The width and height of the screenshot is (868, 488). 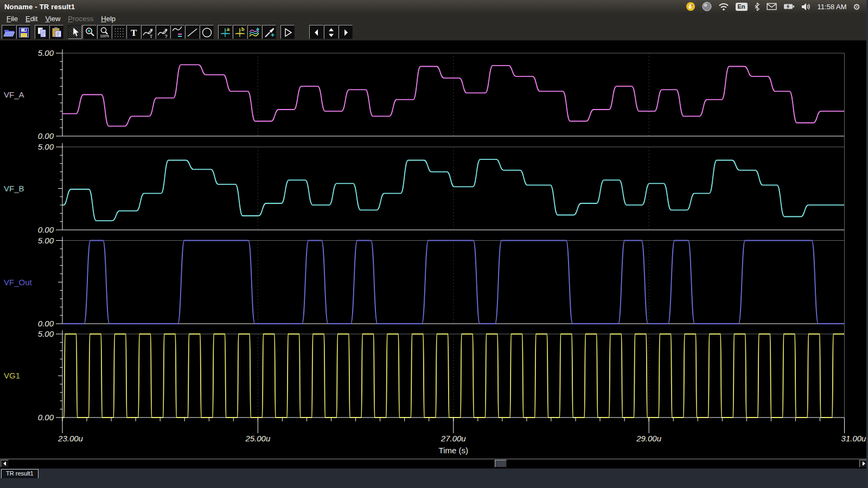 What do you see at coordinates (691, 7) in the screenshot?
I see `app-yellow-icon` at bounding box center [691, 7].